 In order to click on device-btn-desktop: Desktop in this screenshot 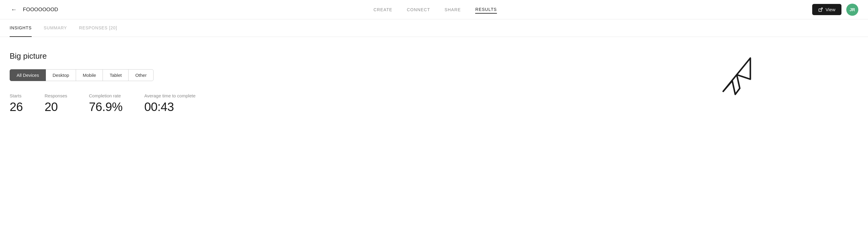, I will do `click(61, 75)`.